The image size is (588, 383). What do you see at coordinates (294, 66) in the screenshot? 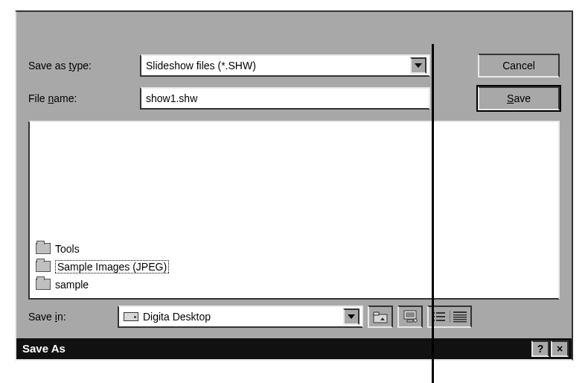
I see `savetype-row: Save as type: Slideshow files (*.SHW) Ca…` at bounding box center [294, 66].